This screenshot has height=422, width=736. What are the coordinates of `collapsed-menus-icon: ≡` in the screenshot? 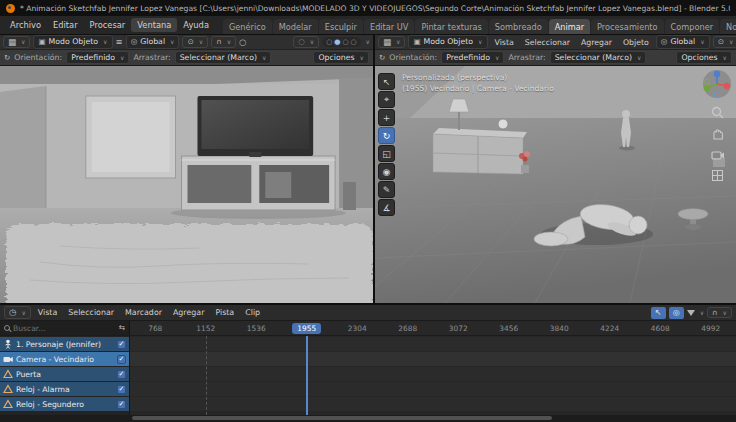 It's located at (120, 42).